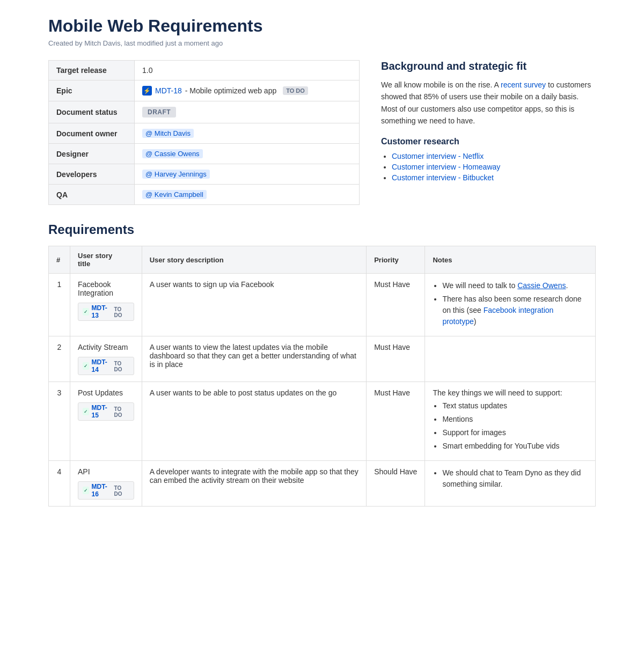 This screenshot has height=653, width=644. Describe the element at coordinates (60, 422) in the screenshot. I see `row3-num: 3` at that location.